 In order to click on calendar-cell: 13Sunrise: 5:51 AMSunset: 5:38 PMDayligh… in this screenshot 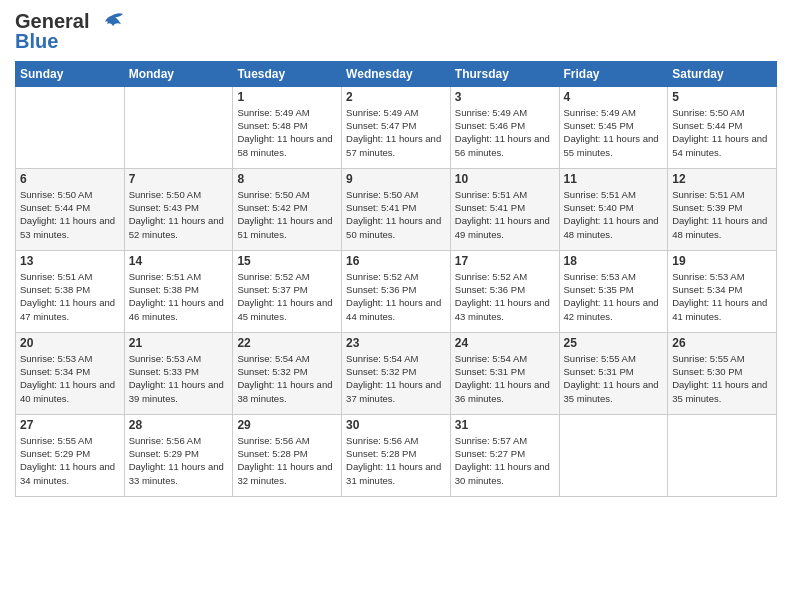, I will do `click(70, 291)`.